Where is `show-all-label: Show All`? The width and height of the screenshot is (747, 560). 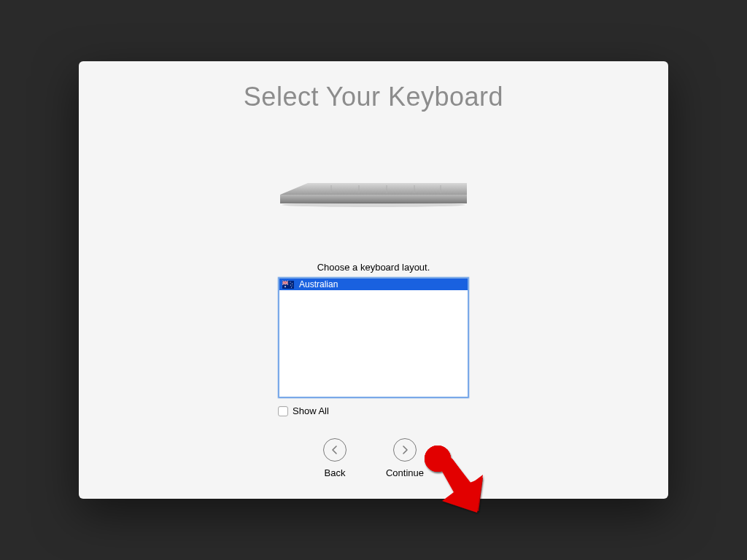
show-all-label: Show All is located at coordinates (311, 411).